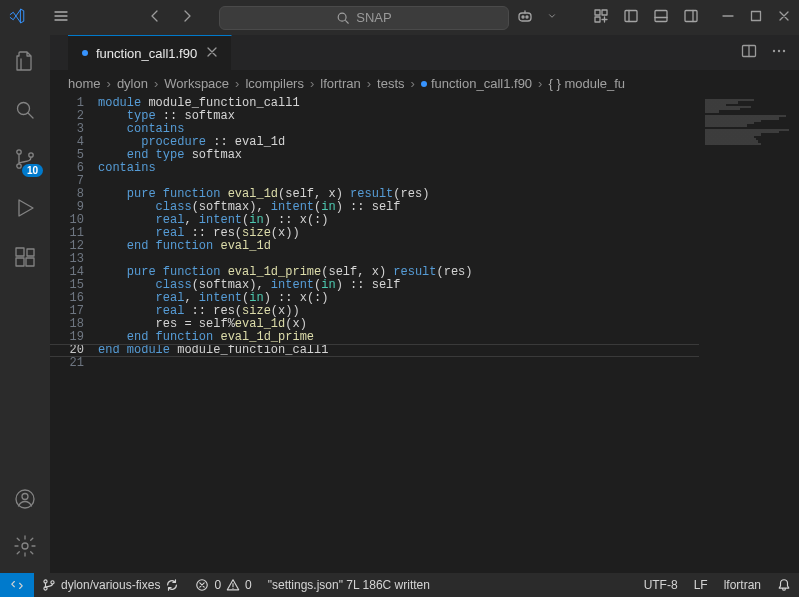 The image size is (799, 597). Describe the element at coordinates (25, 112) in the screenshot. I see `activity-search` at that location.